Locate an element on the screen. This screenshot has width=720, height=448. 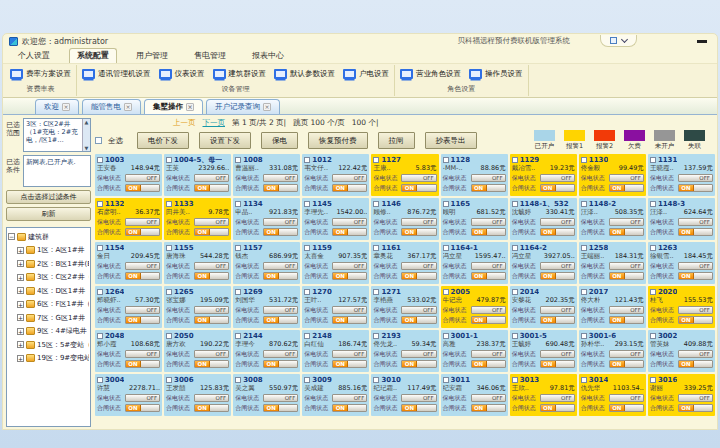
tree-root: −建筑群 is located at coordinates (48, 237).